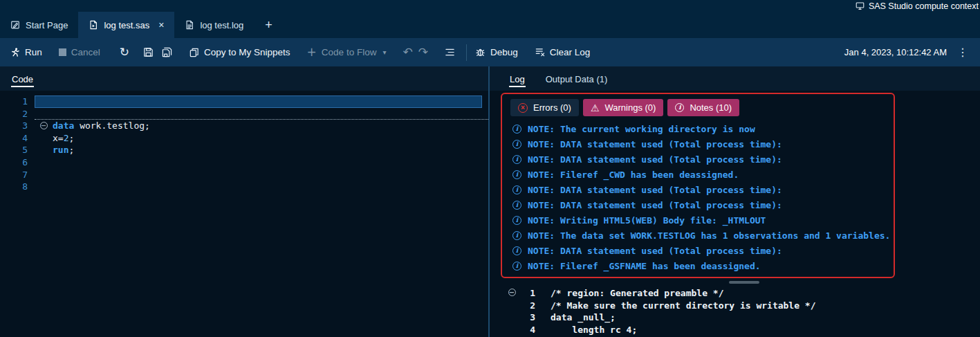 The image size is (980, 337). I want to click on more-options-icon: ⋮, so click(963, 53).